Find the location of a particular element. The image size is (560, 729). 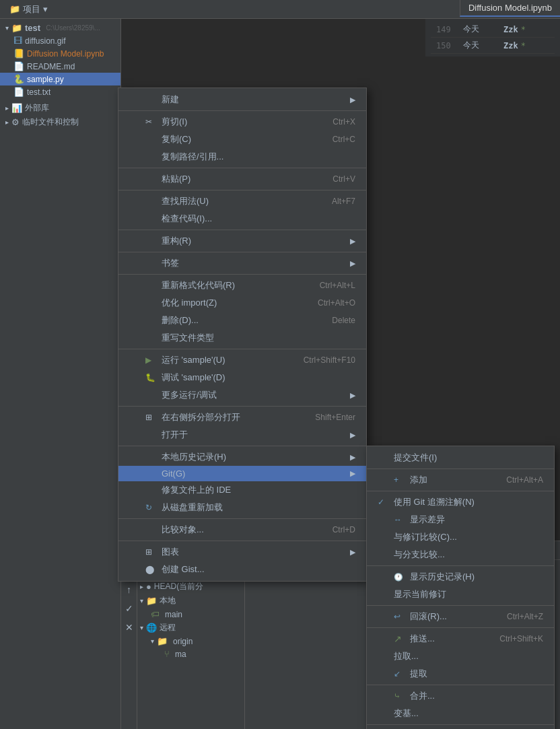

project-path: C:\Users\28259\... is located at coordinates (73, 28).